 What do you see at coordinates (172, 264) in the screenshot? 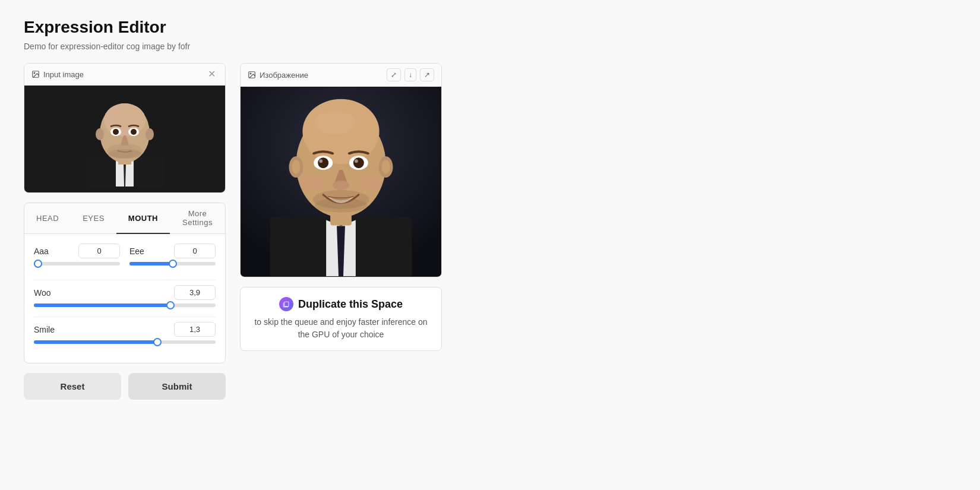
I see `eee-slider-track` at bounding box center [172, 264].